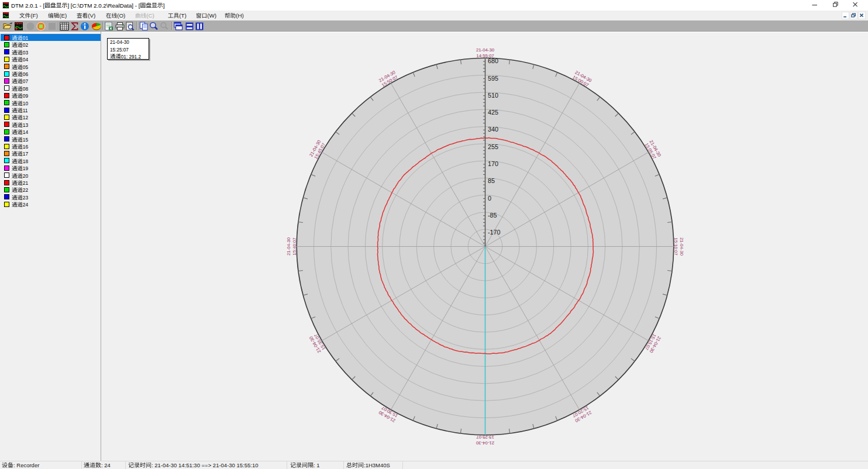 The width and height of the screenshot is (868, 469). I want to click on svg-text:: 21-04-30 14:51:30 ==> 21-04-: : 21-04-30 14:51:30 ==> 21-04-30 15:55:1…, so click(205, 465).